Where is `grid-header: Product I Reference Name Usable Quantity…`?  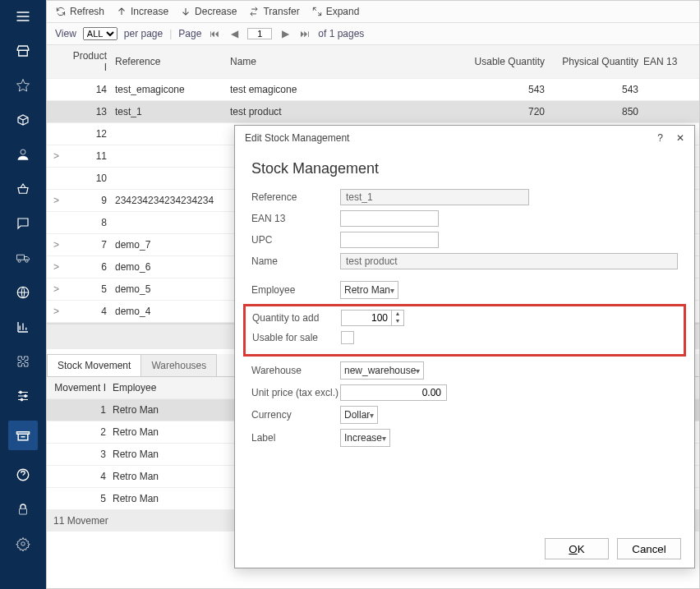 grid-header: Product I Reference Name Usable Quantity… is located at coordinates (373, 62).